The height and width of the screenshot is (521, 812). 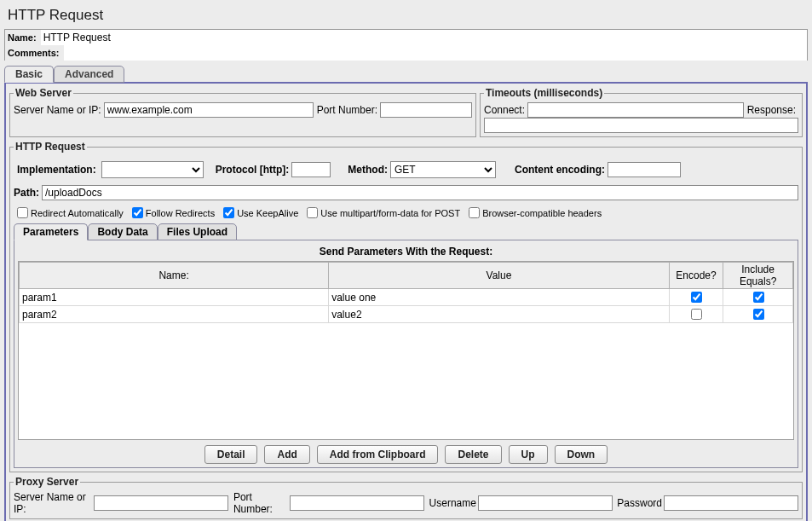 I want to click on implementation-label: Implementation:, so click(x=56, y=170).